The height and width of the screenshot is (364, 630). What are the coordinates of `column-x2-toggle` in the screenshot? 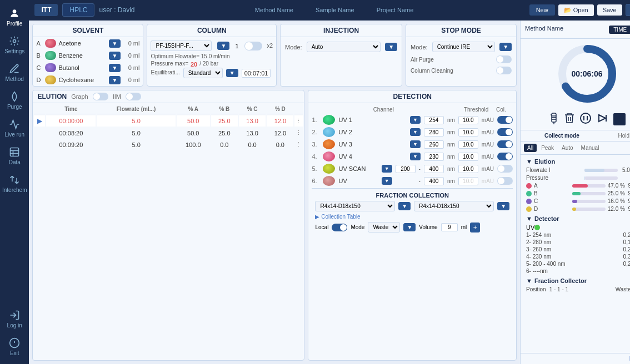 It's located at (253, 46).